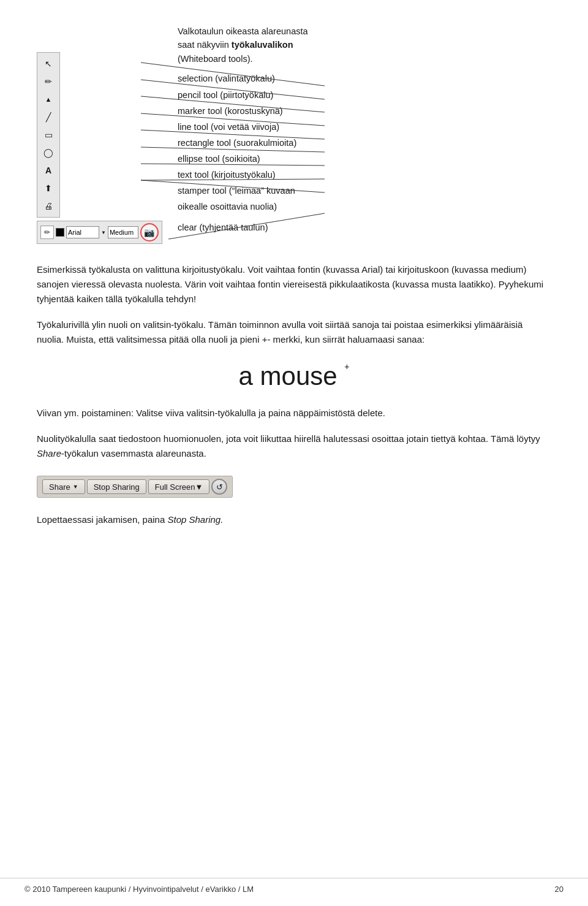 This screenshot has width=588, height=906. I want to click on ellipse-tool-icon: ◯, so click(48, 153).